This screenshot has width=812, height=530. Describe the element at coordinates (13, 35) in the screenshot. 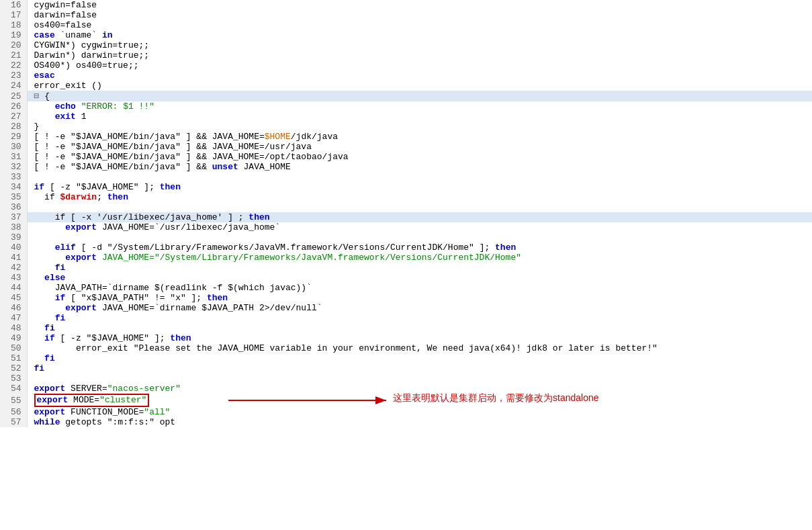

I see `line-number: 19` at that location.